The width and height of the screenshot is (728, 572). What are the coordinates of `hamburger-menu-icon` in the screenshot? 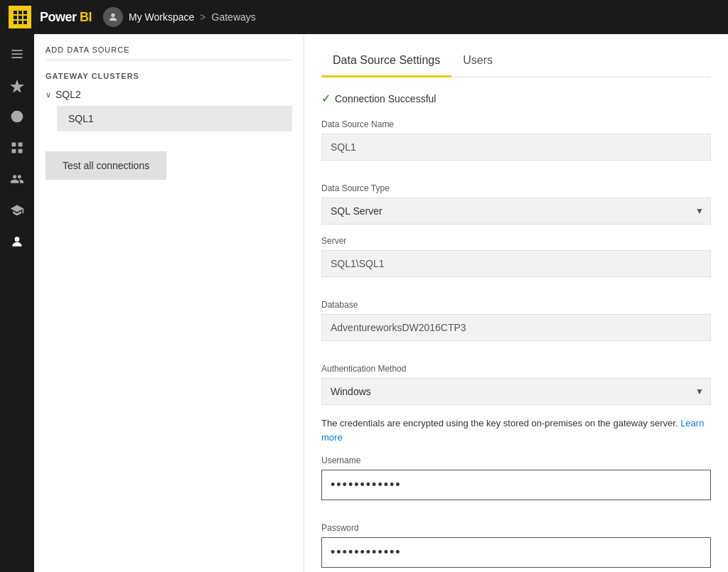 It's located at (17, 54).